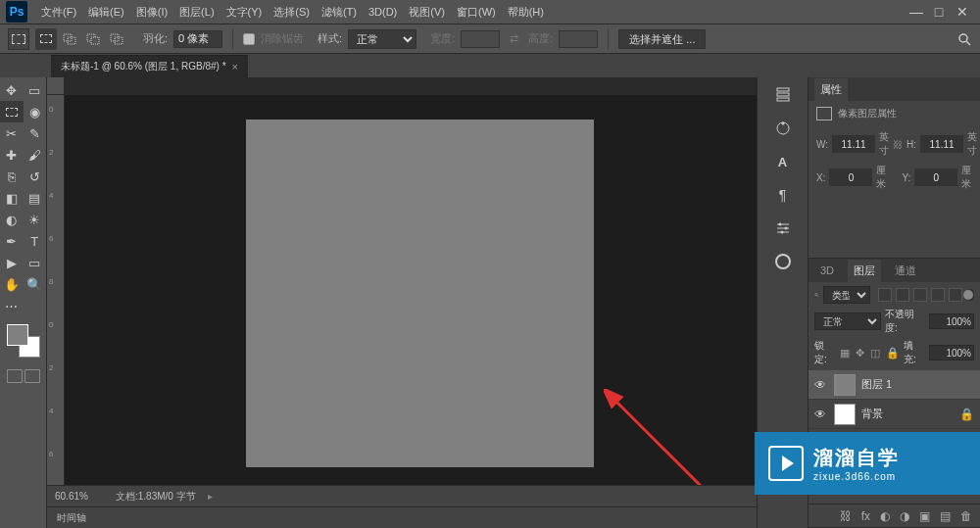  What do you see at coordinates (79, 496) in the screenshot?
I see `zoom-level: 60.61%` at bounding box center [79, 496].